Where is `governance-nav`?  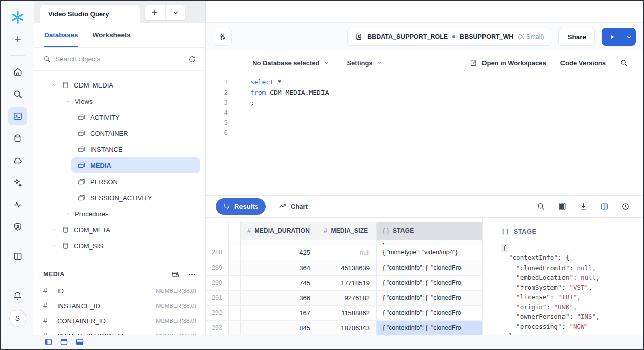
governance-nav is located at coordinates (18, 227).